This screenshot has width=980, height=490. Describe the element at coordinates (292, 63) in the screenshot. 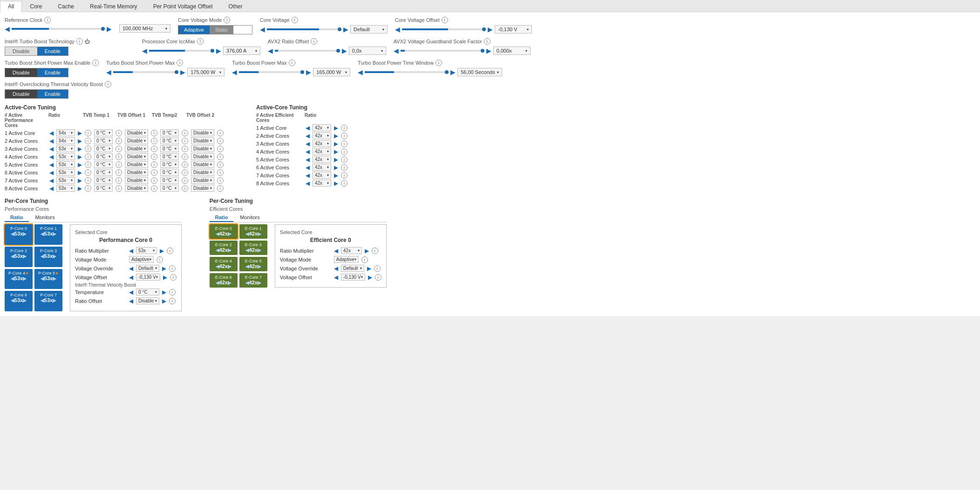

I see `tpm-info-icon: i` at that location.